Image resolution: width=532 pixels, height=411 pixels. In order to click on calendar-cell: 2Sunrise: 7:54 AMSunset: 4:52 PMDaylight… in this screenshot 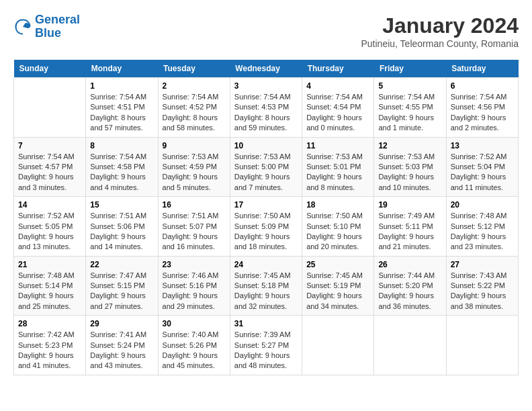, I will do `click(193, 107)`.